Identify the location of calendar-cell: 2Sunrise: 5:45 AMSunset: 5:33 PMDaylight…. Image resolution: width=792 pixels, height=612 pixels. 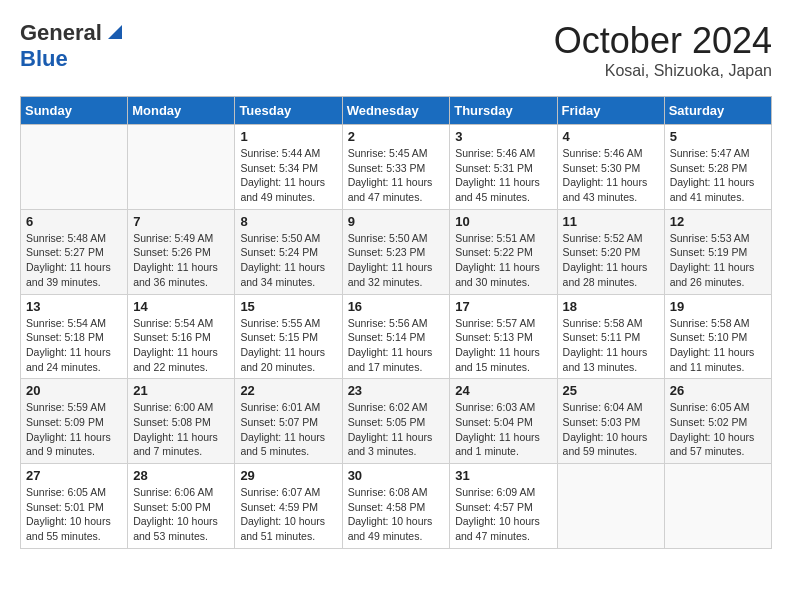
(396, 168).